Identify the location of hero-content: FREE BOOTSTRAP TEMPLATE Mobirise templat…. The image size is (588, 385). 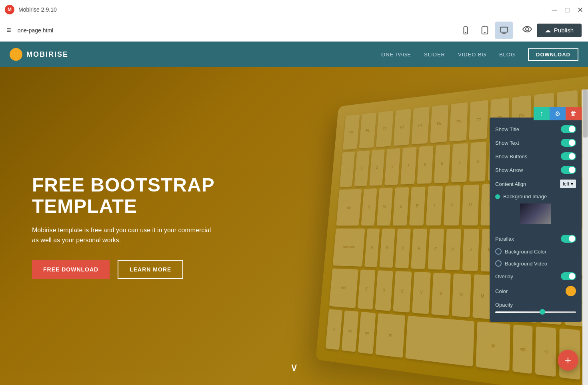
(124, 227).